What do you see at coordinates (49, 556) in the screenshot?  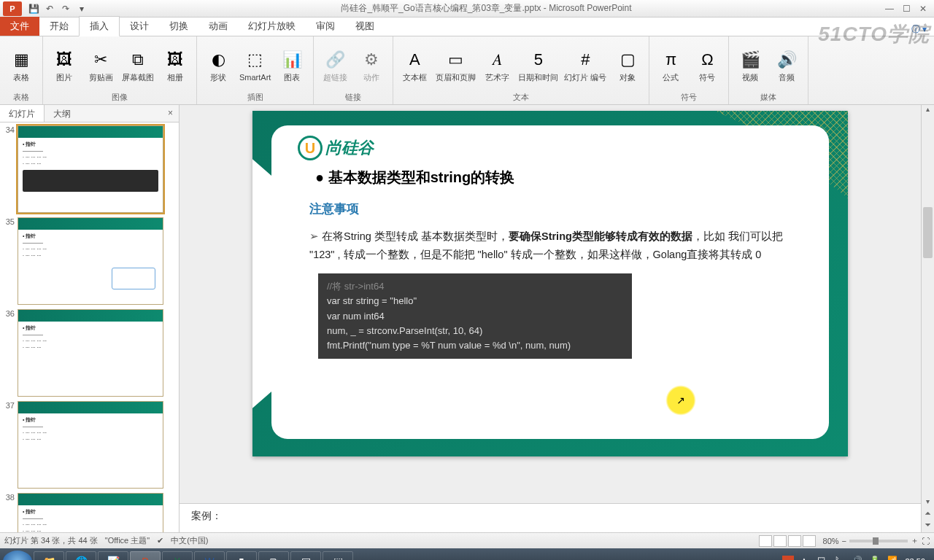 I see `taskbar-explorer: 📁` at bounding box center [49, 556].